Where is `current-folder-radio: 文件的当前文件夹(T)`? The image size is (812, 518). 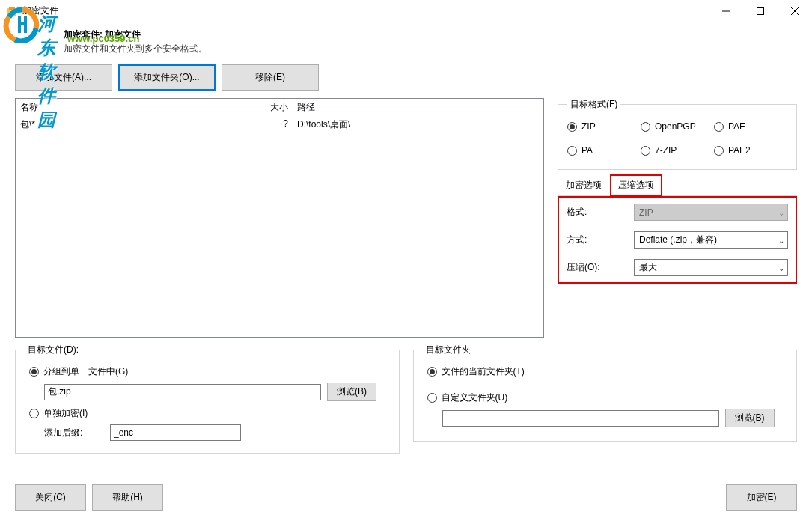
current-folder-radio: 文件的当前文件夹(T) is located at coordinates (608, 371).